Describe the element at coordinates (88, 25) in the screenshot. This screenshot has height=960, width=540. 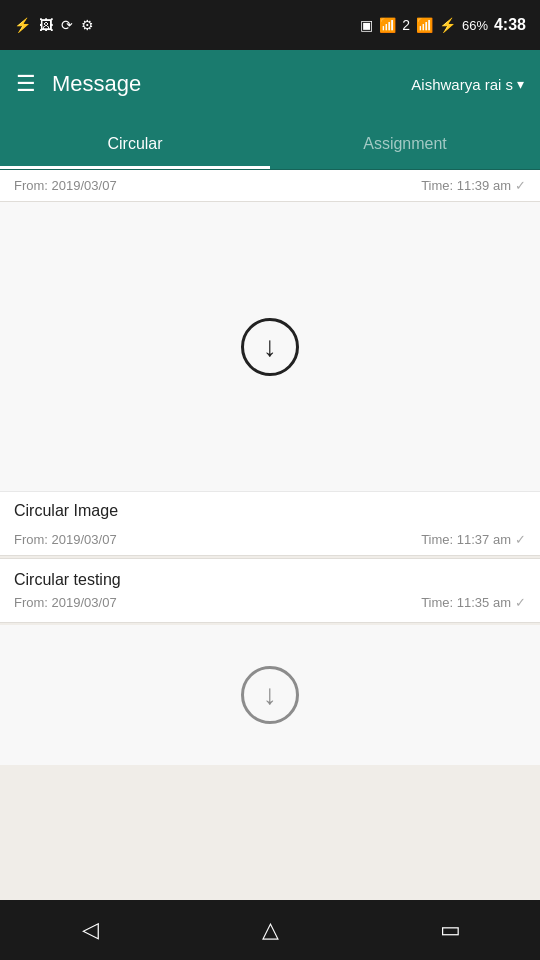
I see `android-icon: ⚙` at that location.